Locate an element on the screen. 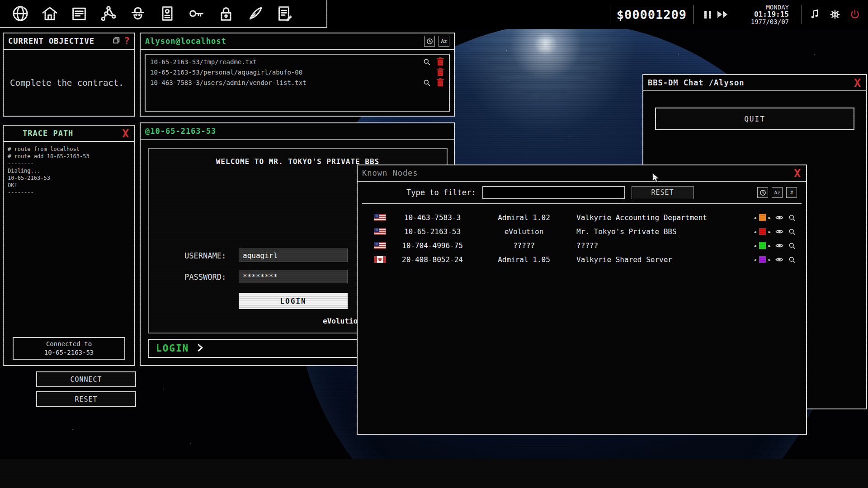 This screenshot has height=488, width=868. trace-line: # route add 10-65-2163-53 is located at coordinates (69, 156).